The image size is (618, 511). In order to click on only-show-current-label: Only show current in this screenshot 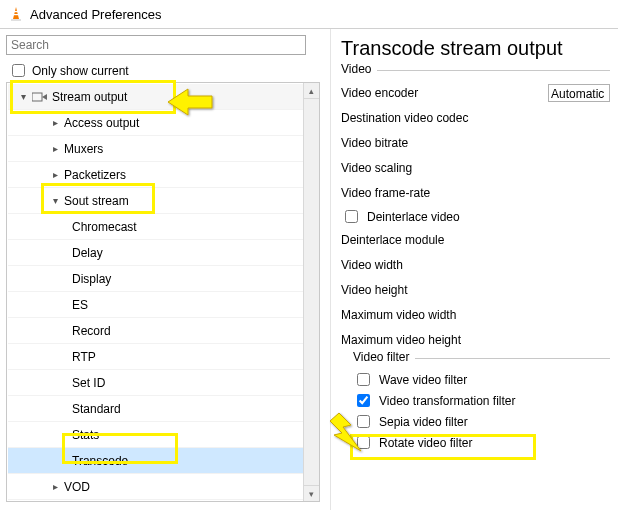, I will do `click(80, 71)`.